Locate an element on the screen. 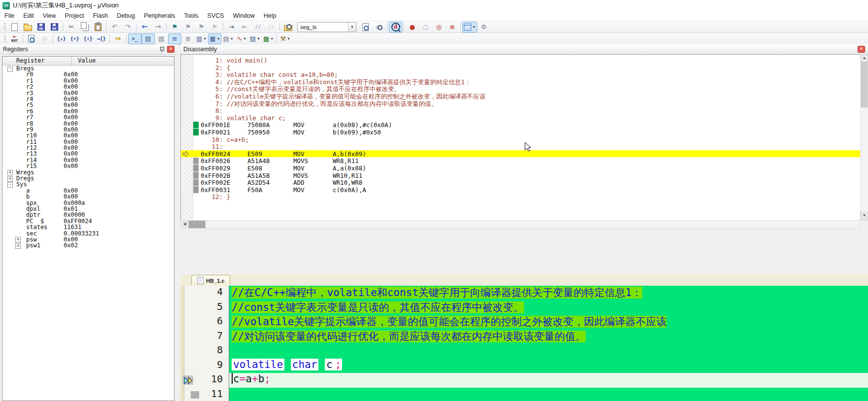 This screenshot has height=401, width=868. search-combo: seg_ls▼ is located at coordinates (327, 27).